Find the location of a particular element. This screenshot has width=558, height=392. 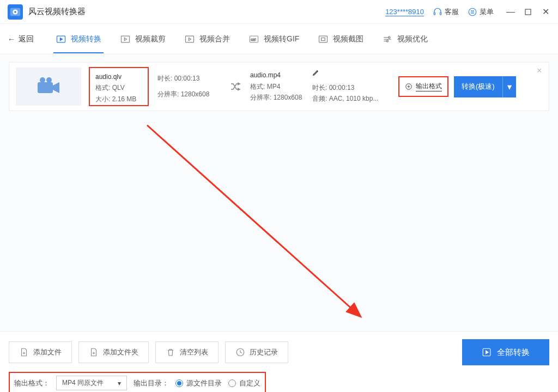

shuffle-icon is located at coordinates (236, 87).